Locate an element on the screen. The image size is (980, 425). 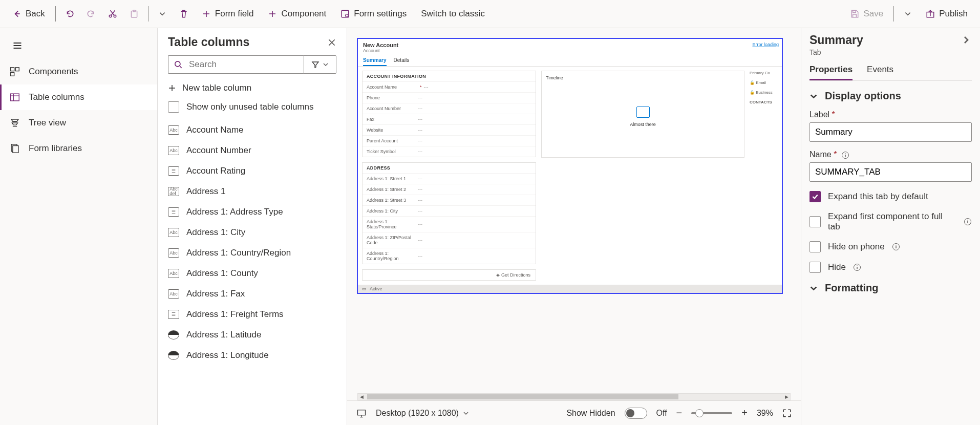
zoom-slider is located at coordinates (712, 413).